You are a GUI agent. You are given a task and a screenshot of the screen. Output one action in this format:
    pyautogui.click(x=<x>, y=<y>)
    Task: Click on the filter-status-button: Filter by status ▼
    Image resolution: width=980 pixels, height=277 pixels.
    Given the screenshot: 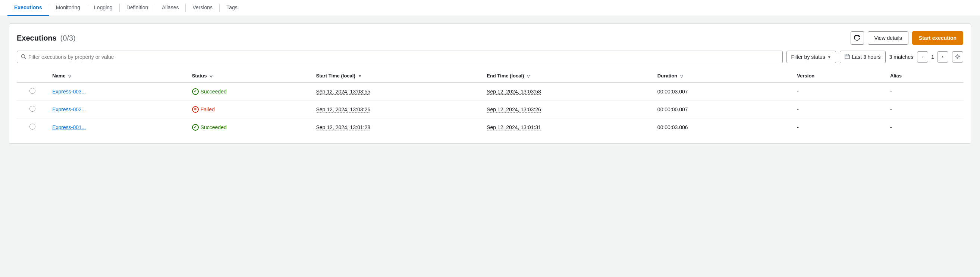 What is the action you would take?
    pyautogui.click(x=811, y=57)
    